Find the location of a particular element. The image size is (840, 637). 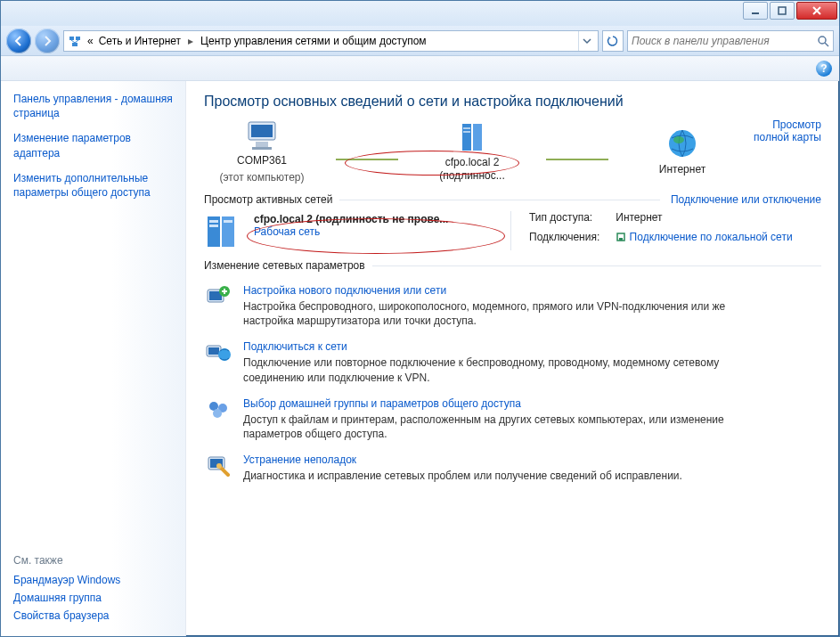

search-box is located at coordinates (730, 41).